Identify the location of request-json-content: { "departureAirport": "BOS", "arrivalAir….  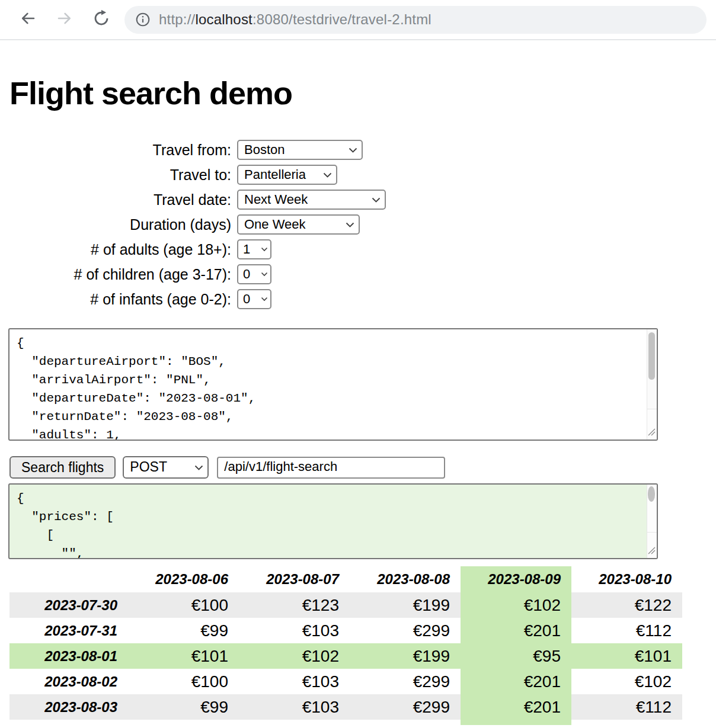
(333, 384).